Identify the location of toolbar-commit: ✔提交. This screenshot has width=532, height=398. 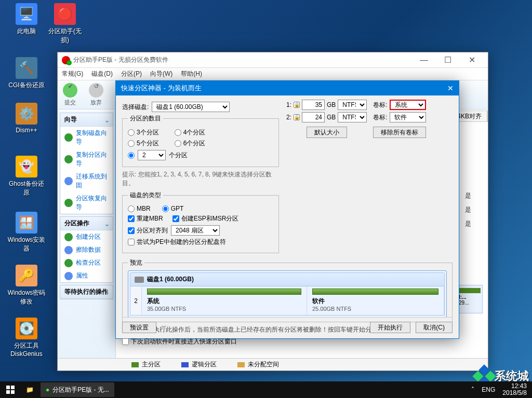
(70, 94).